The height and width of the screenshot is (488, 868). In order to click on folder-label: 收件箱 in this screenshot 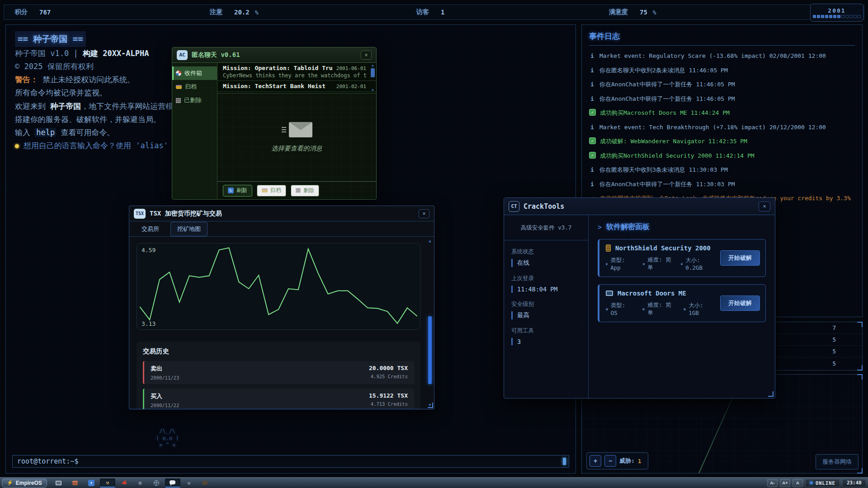, I will do `click(193, 73)`.